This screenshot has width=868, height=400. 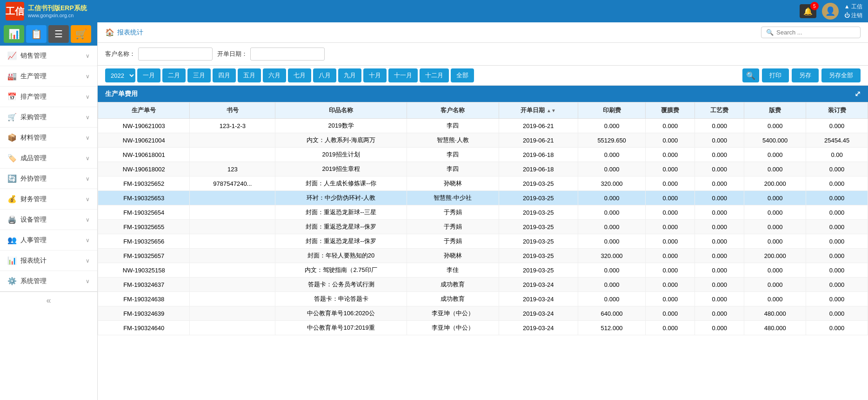 What do you see at coordinates (325, 75) in the screenshot?
I see `month-btn-8: 八月` at bounding box center [325, 75].